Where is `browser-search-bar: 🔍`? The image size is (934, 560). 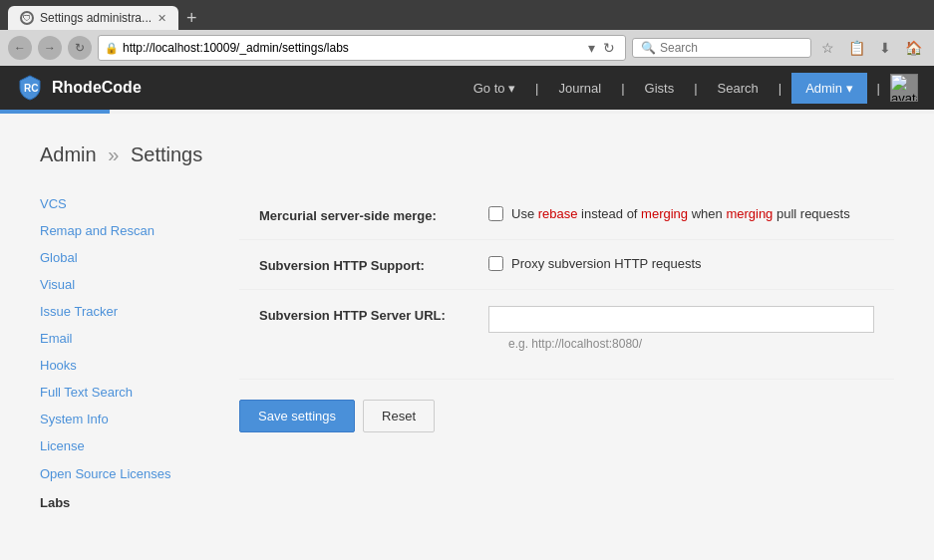
browser-search-bar: 🔍 is located at coordinates (722, 48).